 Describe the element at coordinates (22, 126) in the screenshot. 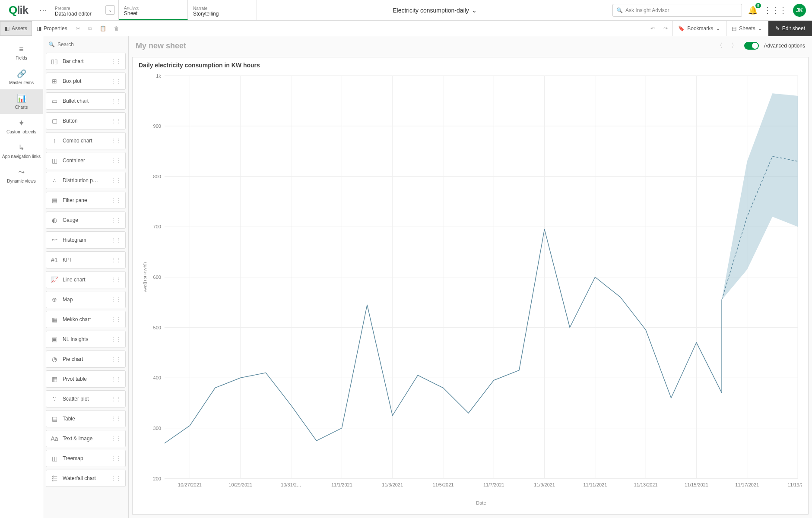

I see `rail-item-custom-objects: ✦Custom objects` at that location.